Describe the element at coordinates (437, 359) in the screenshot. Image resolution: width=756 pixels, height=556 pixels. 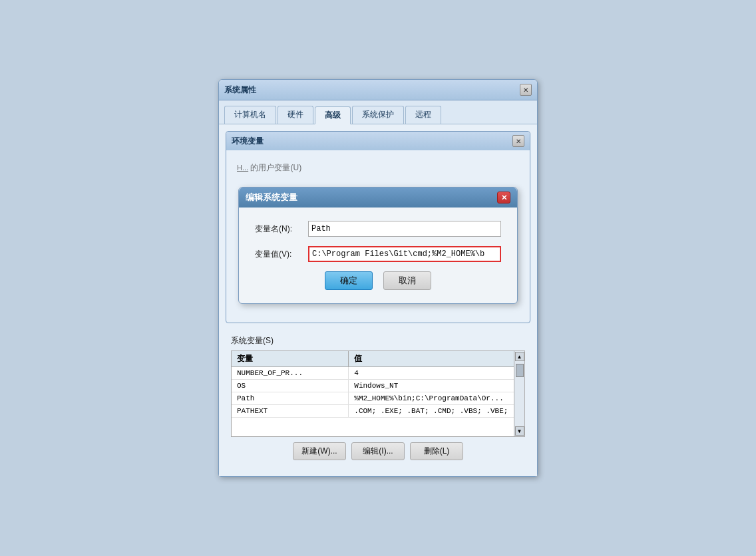
I see `col-header-val: 值` at that location.